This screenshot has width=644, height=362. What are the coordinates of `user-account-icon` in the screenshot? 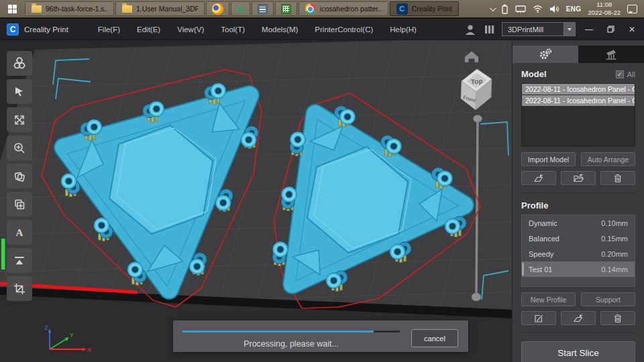 It's located at (470, 29).